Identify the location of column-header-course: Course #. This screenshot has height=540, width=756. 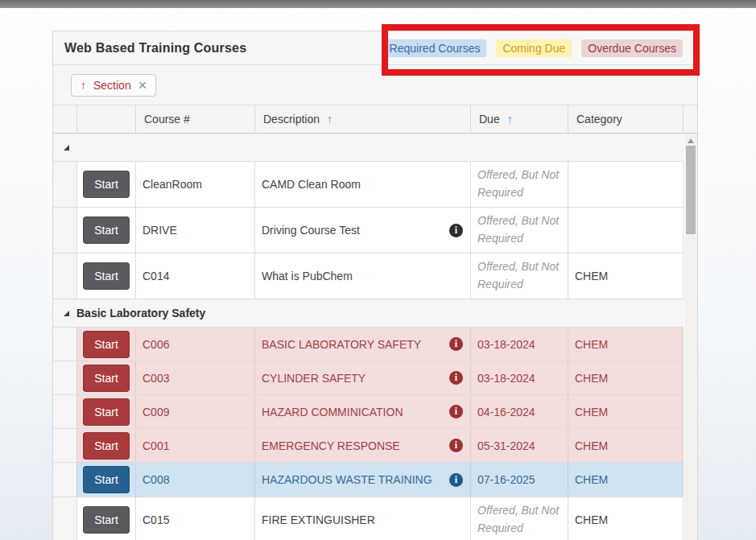
(196, 119).